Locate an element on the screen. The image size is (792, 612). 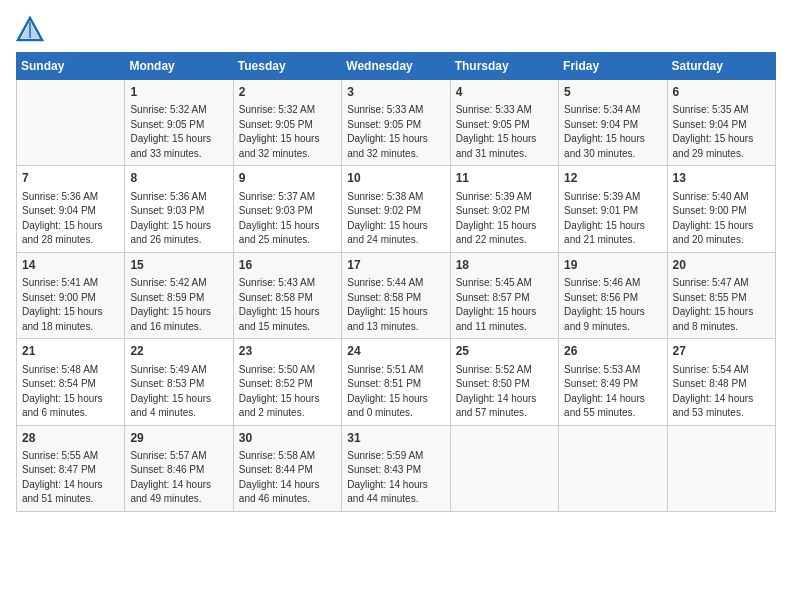
day-info: and 2 minutes. is located at coordinates (288, 414).